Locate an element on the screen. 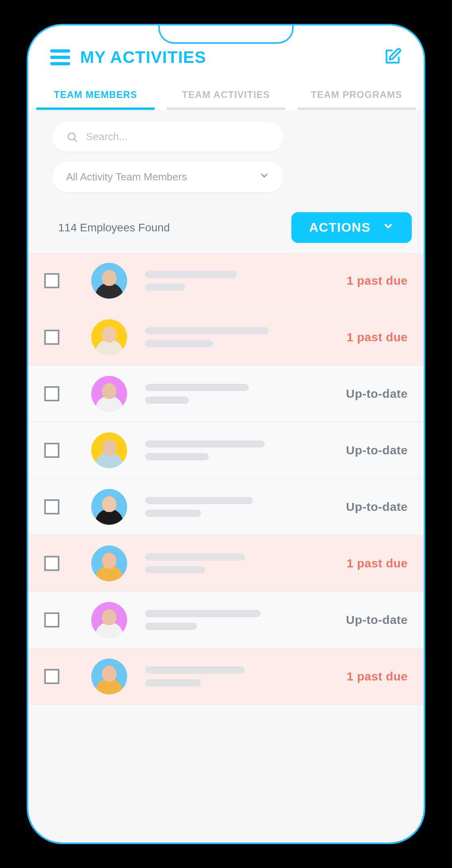  controls-area: All Activity Team Members is located at coordinates (226, 155).